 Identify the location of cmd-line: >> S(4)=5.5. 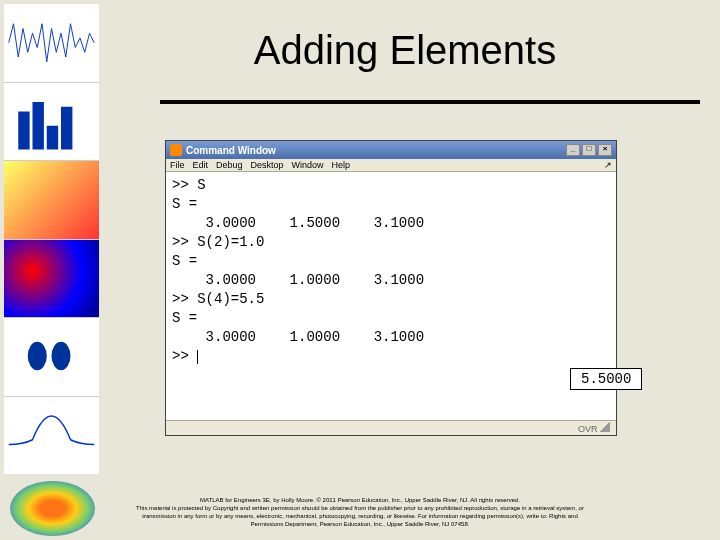
(391, 300).